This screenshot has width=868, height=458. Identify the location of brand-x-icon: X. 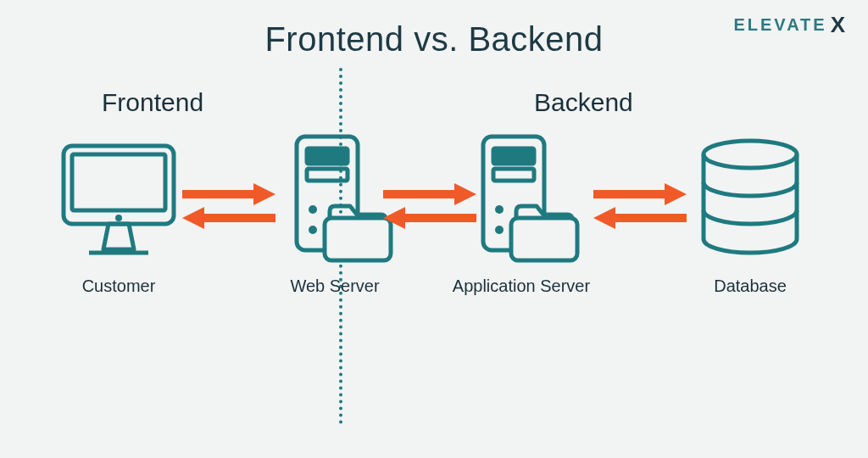
(839, 25).